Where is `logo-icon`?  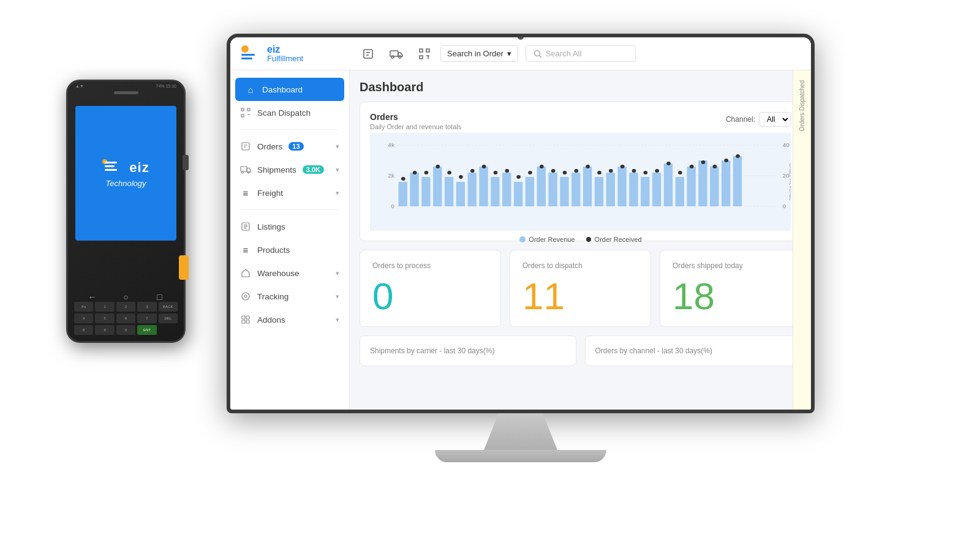 logo-icon is located at coordinates (251, 53).